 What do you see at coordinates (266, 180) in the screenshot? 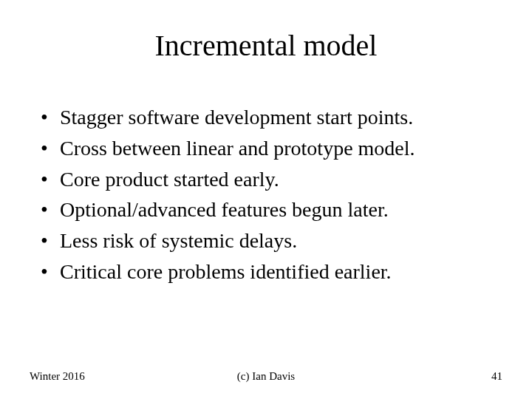
I see `list-item: • Core product started early.` at bounding box center [266, 180].